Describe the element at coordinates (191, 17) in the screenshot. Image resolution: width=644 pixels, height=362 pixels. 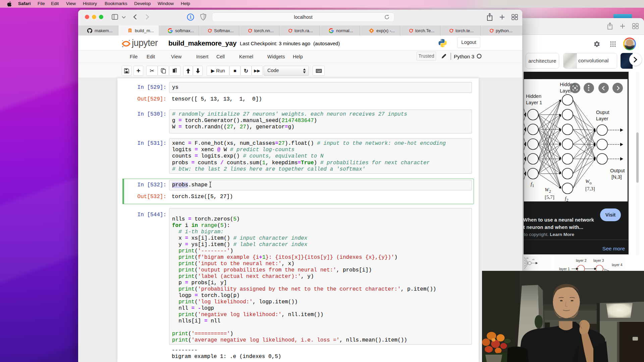
I see `svg-text: 1` at that location.